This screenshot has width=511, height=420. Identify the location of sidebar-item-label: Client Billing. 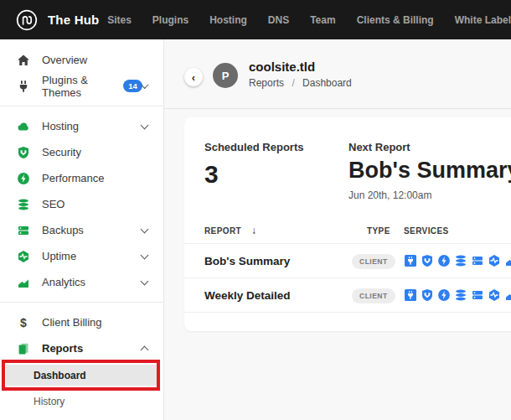
(72, 322).